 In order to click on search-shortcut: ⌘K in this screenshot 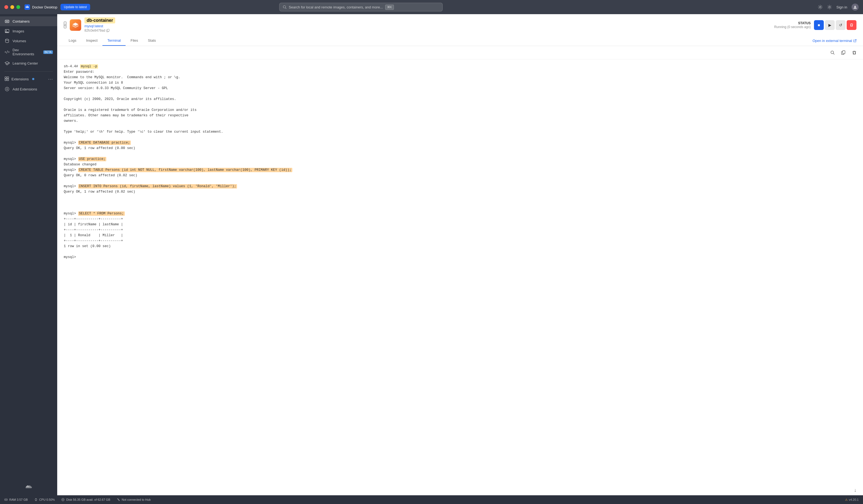, I will do `click(390, 8)`.